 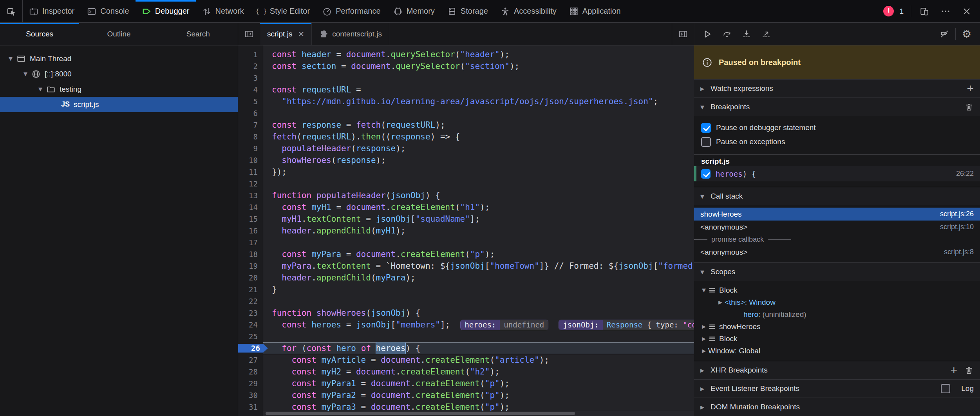 I want to click on error-badge-icon: !, so click(x=888, y=11).